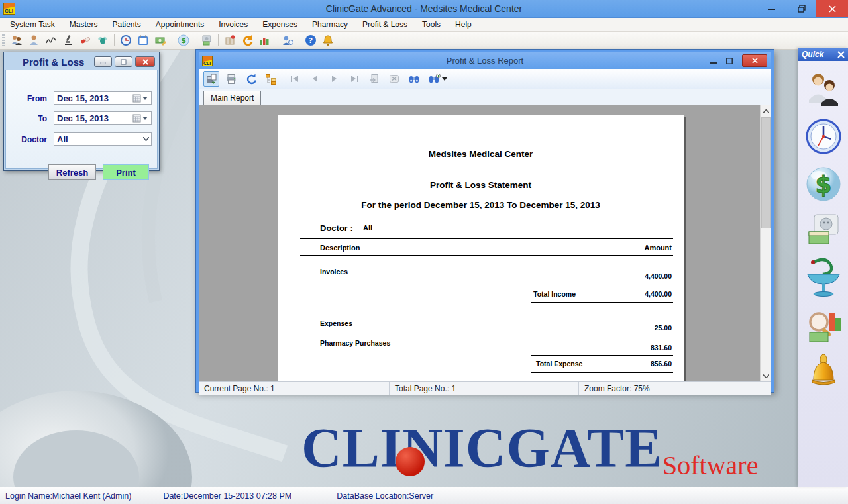 The width and height of the screenshot is (848, 504). What do you see at coordinates (823, 184) in the screenshot?
I see `dollar-ball-icon: $` at bounding box center [823, 184].